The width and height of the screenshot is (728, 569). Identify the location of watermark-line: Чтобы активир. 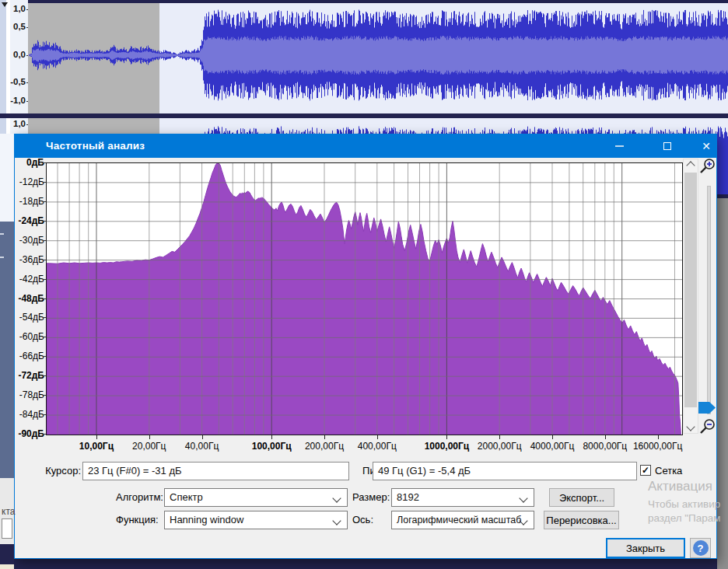
(684, 504).